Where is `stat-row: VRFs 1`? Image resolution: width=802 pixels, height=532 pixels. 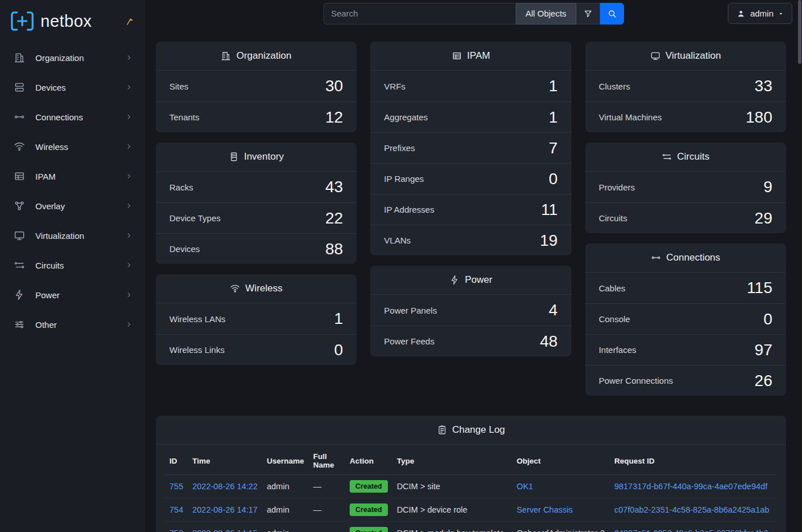 stat-row: VRFs 1 is located at coordinates (471, 86).